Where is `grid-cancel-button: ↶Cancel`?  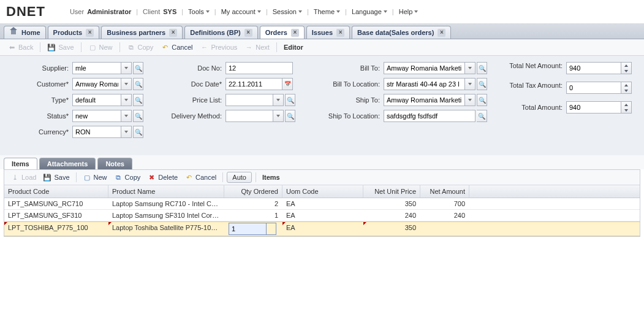 grid-cancel-button: ↶Cancel is located at coordinates (200, 177).